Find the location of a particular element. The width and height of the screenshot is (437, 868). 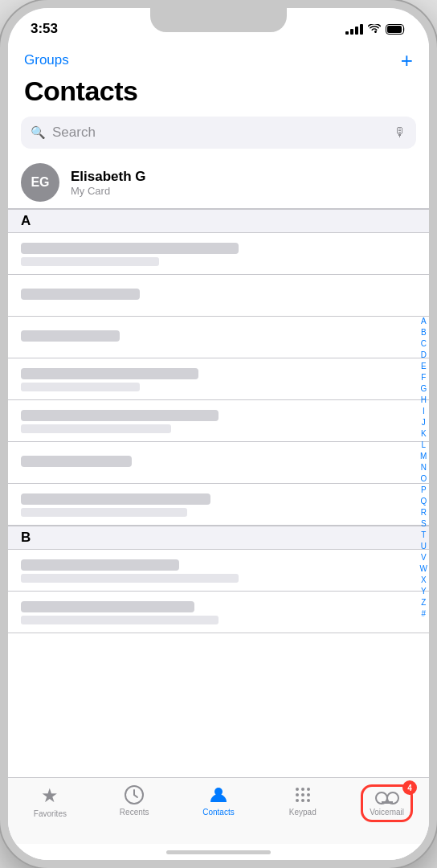

section-header-b: B is located at coordinates (218, 538).